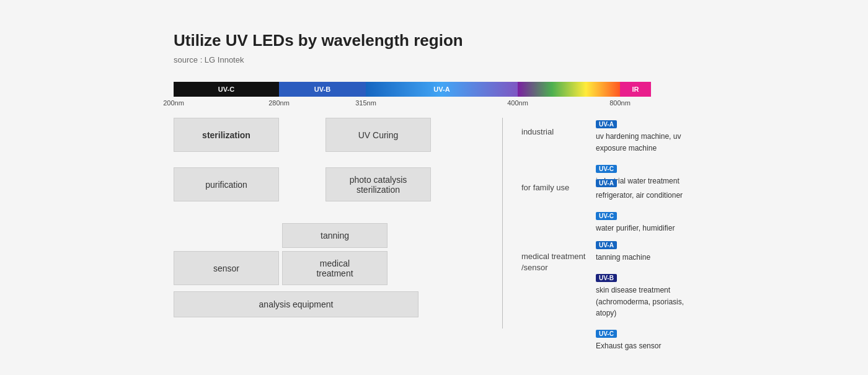 Image resolution: width=868 pixels, height=375 pixels. I want to click on spectrum-bar: UV-C UV-B UV-A IR, so click(412, 89).